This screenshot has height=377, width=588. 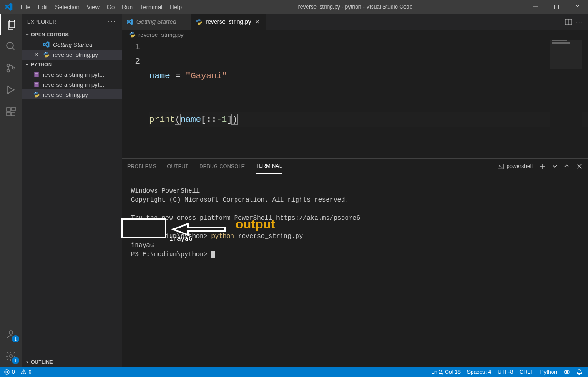 What do you see at coordinates (15, 339) in the screenshot?
I see `accounts-badge: 1` at bounding box center [15, 339].